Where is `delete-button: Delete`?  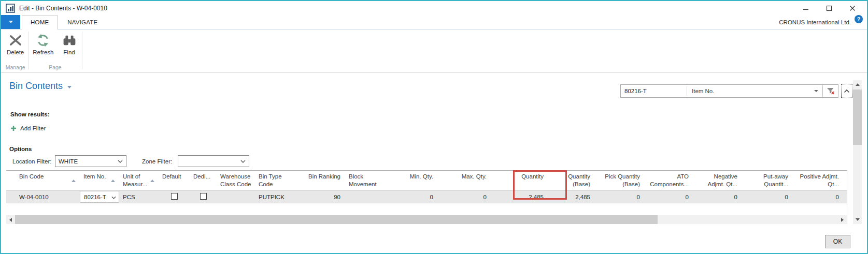
delete-button: Delete is located at coordinates (16, 44).